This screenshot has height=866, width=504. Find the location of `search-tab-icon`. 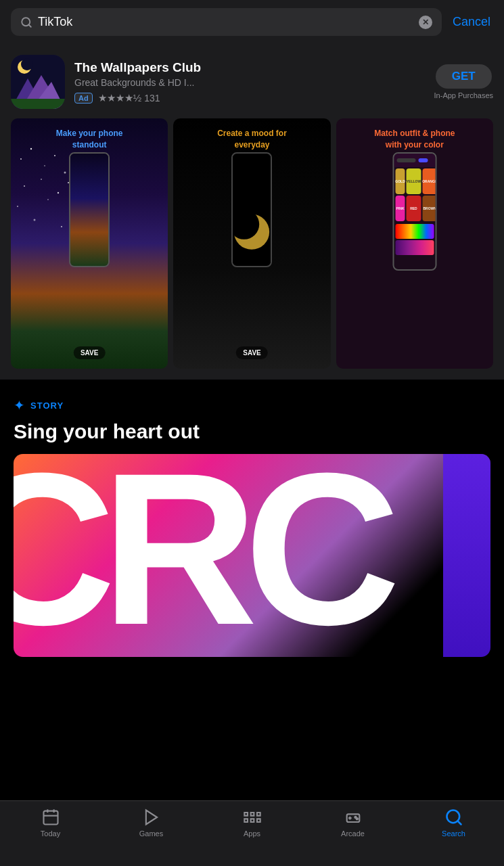

search-tab-icon is located at coordinates (454, 817).